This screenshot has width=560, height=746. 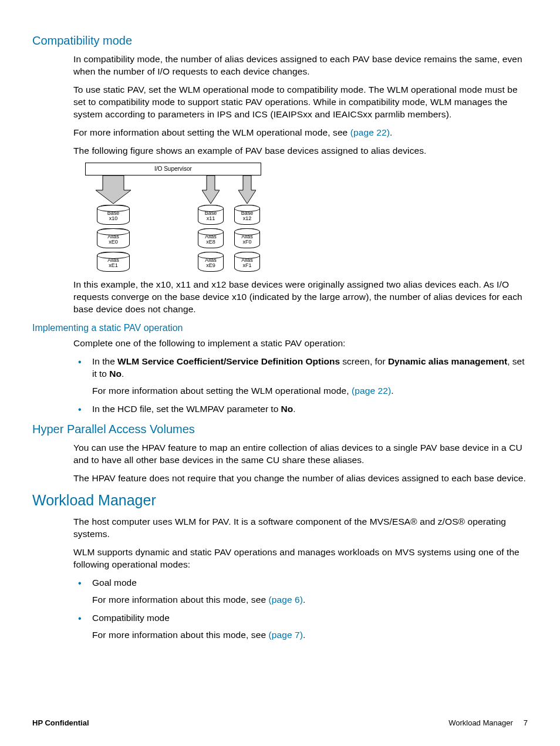 I want to click on hpav-p1: You can use the HPAV feature to map an e…, so click(x=301, y=454).